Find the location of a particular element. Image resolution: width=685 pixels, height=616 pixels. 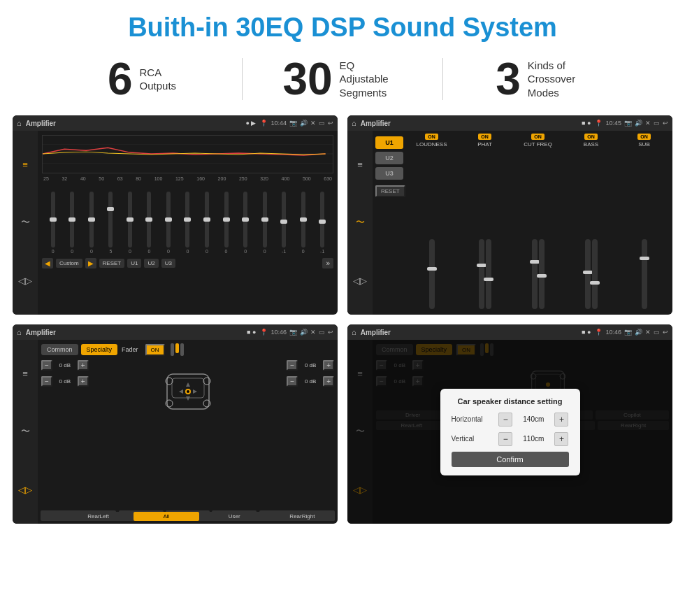

home-icon-3: ⌂ is located at coordinates (20, 332).